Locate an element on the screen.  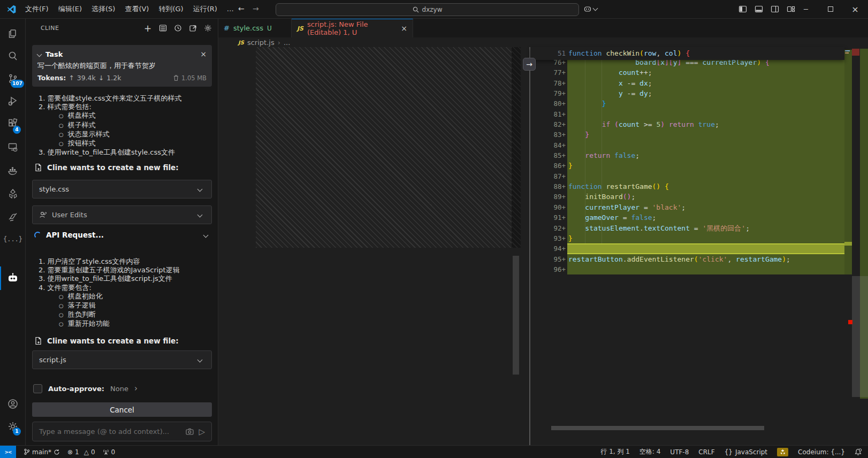
code-line: 90+ currentPlayer = 'black'; is located at coordinates (687, 208).